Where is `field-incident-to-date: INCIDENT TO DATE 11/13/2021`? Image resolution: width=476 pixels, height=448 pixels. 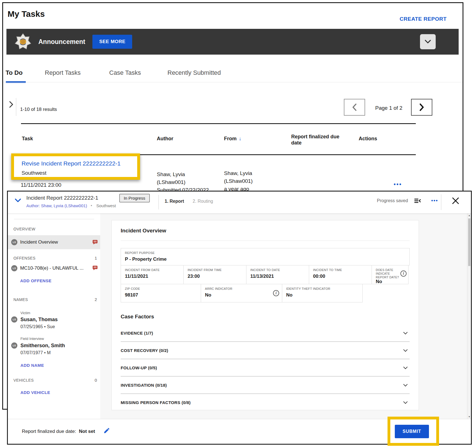
field-incident-to-date: INCIDENT TO DATE 11/13/2021 is located at coordinates (278, 275).